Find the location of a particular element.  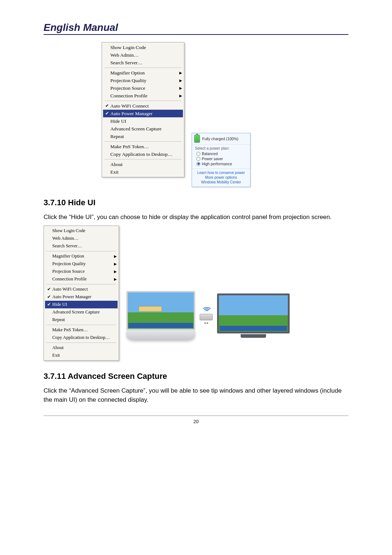

power-plan-option: High performance is located at coordinates (221, 164).